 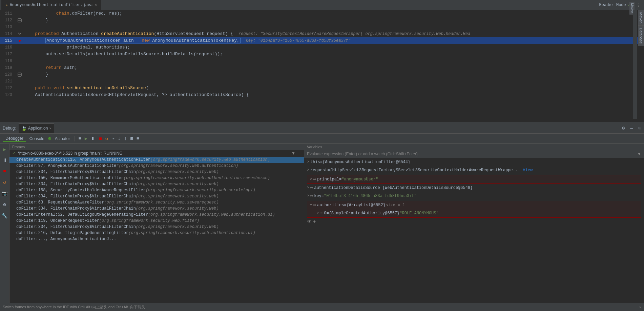 I want to click on debug-minimize-icon: —, so click(x=631, y=128).